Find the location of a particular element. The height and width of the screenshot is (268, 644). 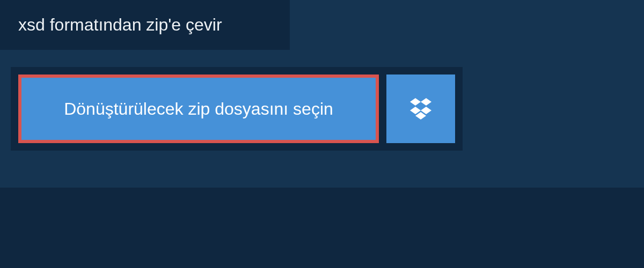

page-title-tab: xsd formatından zip'e çevir is located at coordinates (145, 25).